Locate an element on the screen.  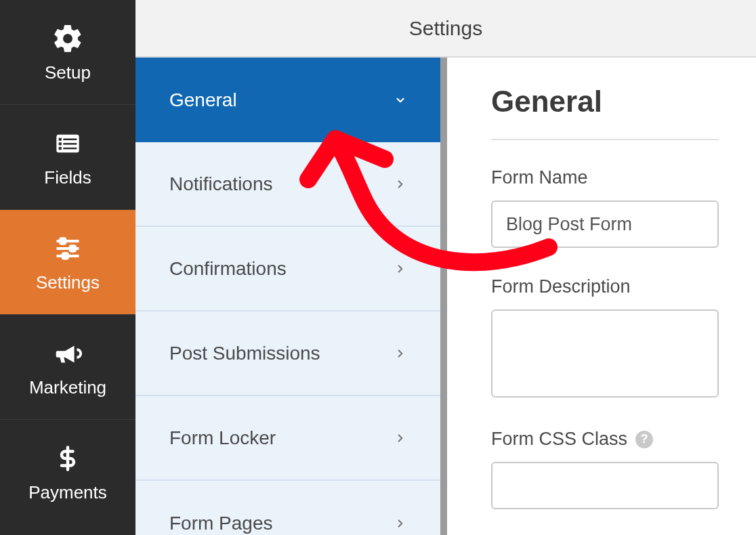
submenu-item-general: General is located at coordinates (288, 100).